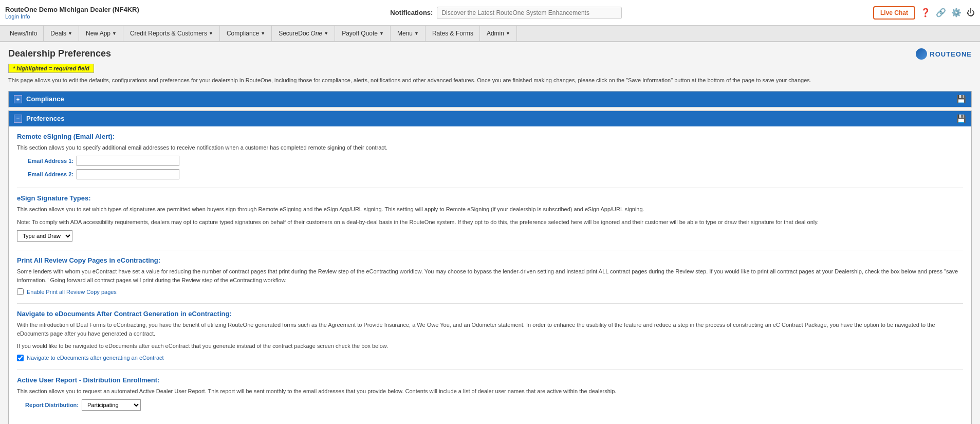  What do you see at coordinates (363, 33) in the screenshot?
I see `nav-item-payoff-quote: Payoff Quote ▼` at bounding box center [363, 33].